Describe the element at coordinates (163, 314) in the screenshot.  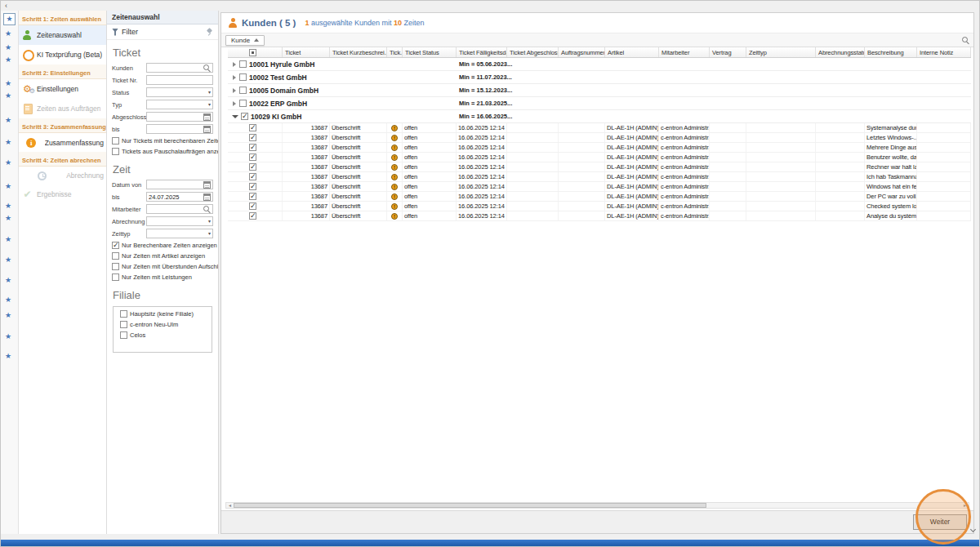
I see `checkbox-hauptsitz-keine-filiale: Hauptsitz (keine Filiale)` at that location.